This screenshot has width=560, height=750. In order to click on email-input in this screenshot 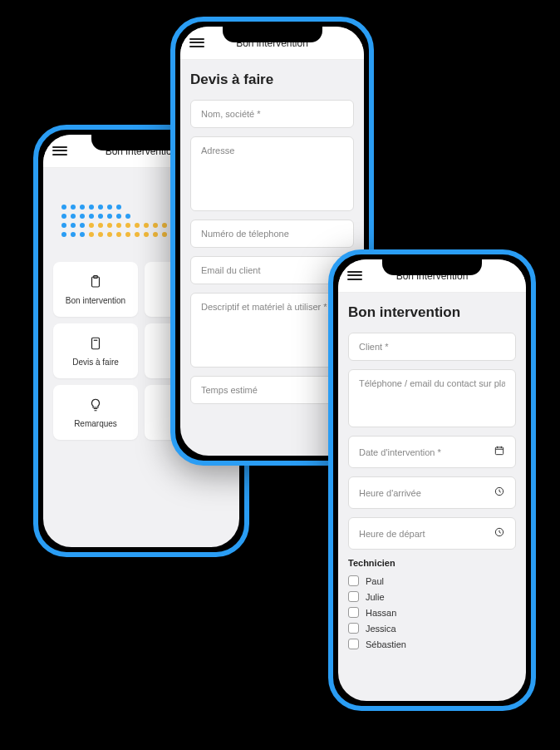, I will do `click(273, 270)`.